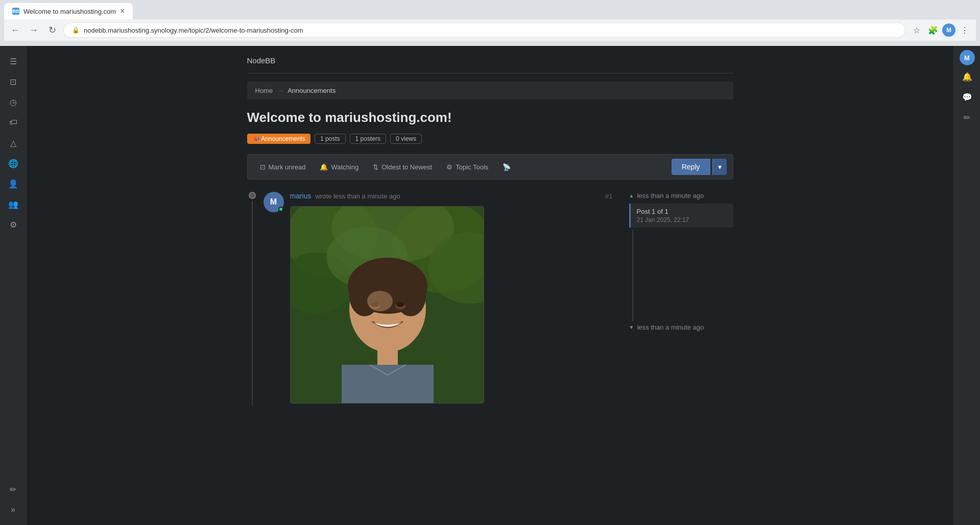 The height and width of the screenshot is (525, 980). I want to click on watching-button: 🔔 Watching, so click(339, 167).